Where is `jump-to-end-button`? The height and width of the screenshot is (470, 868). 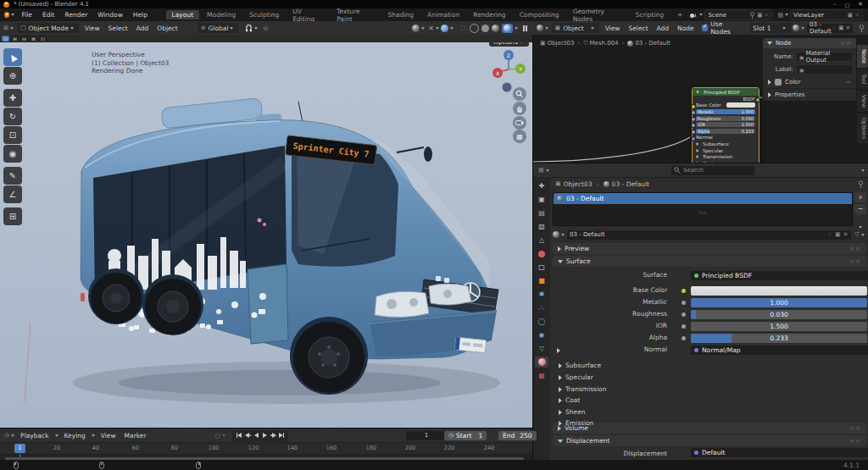
jump-to-end-button is located at coordinates (281, 435).